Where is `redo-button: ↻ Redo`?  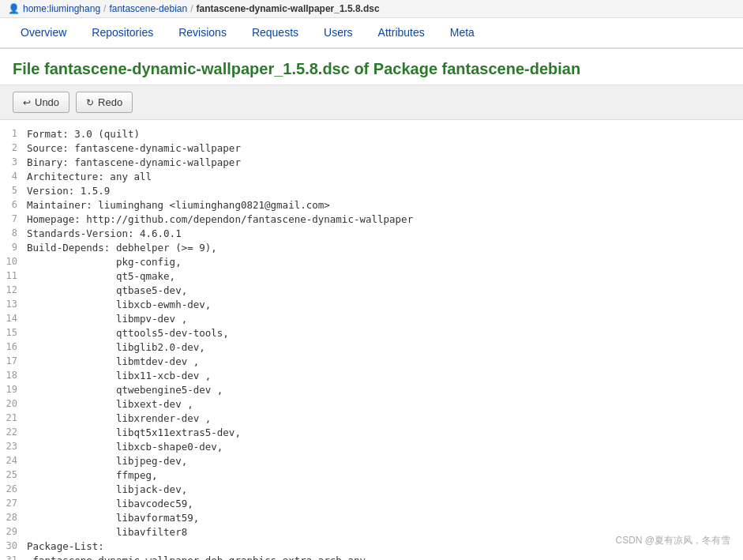 redo-button: ↻ Redo is located at coordinates (104, 103).